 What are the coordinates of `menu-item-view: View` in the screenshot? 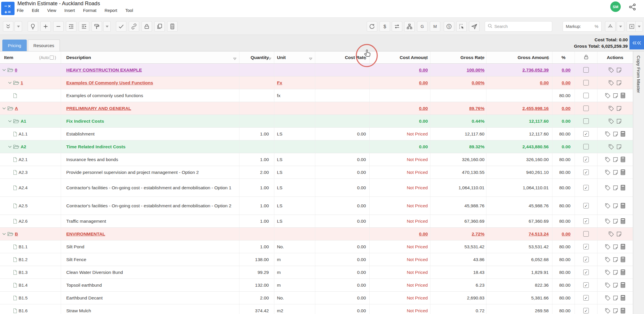 It's located at (52, 10).